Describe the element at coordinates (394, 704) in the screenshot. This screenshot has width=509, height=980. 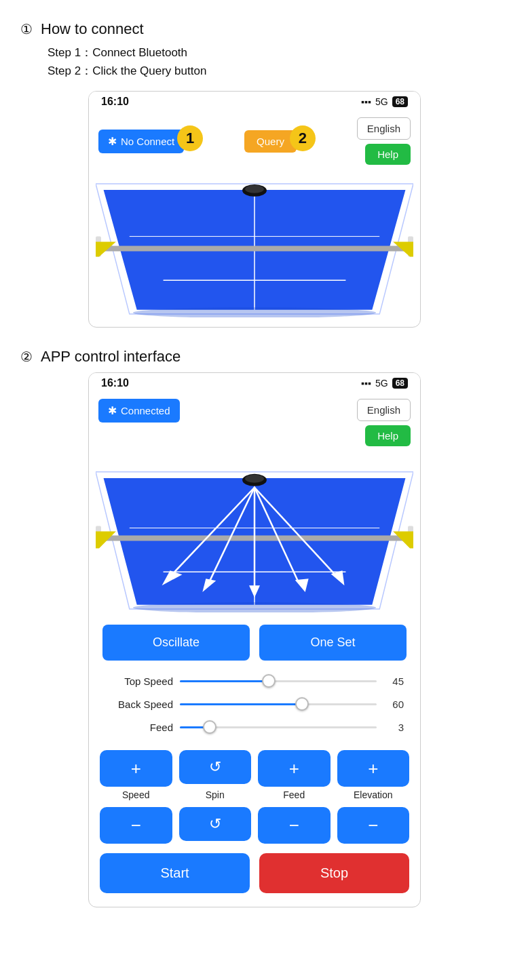
I see `back-speed-value: 60` at that location.